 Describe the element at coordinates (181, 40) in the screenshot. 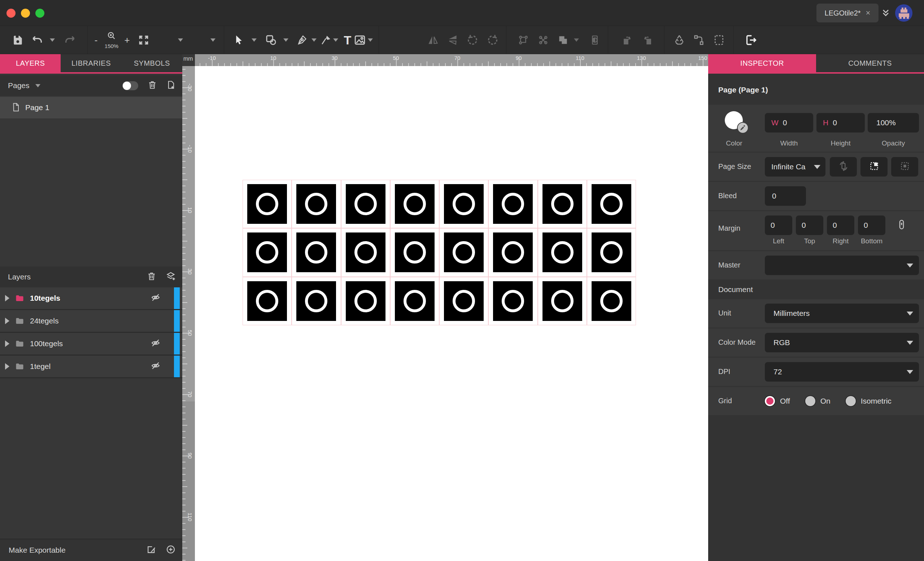

I see `hand-tool-caret-icon` at that location.